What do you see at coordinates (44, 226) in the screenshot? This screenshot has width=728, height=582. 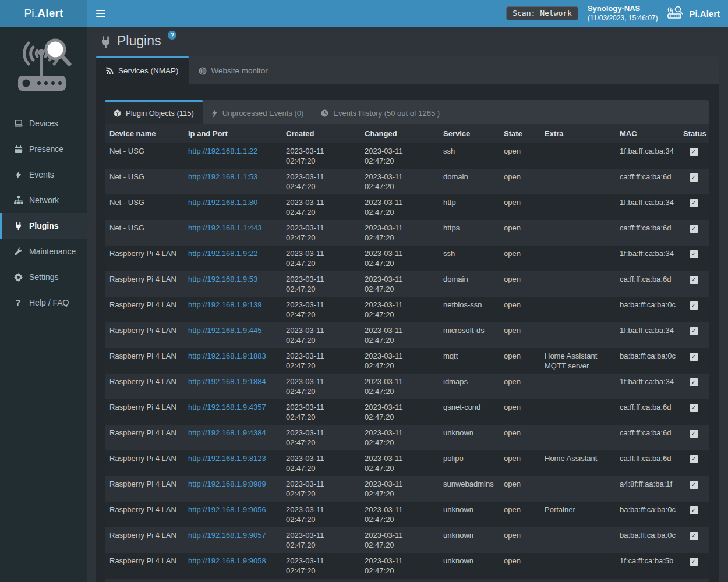 I see `sidebar-item-plugins: Plugins` at bounding box center [44, 226].